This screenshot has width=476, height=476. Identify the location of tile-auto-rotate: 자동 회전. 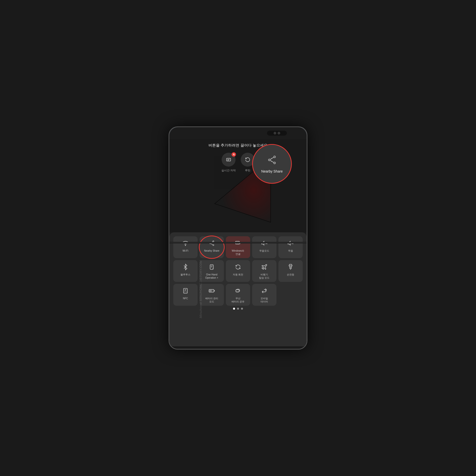
(238, 271).